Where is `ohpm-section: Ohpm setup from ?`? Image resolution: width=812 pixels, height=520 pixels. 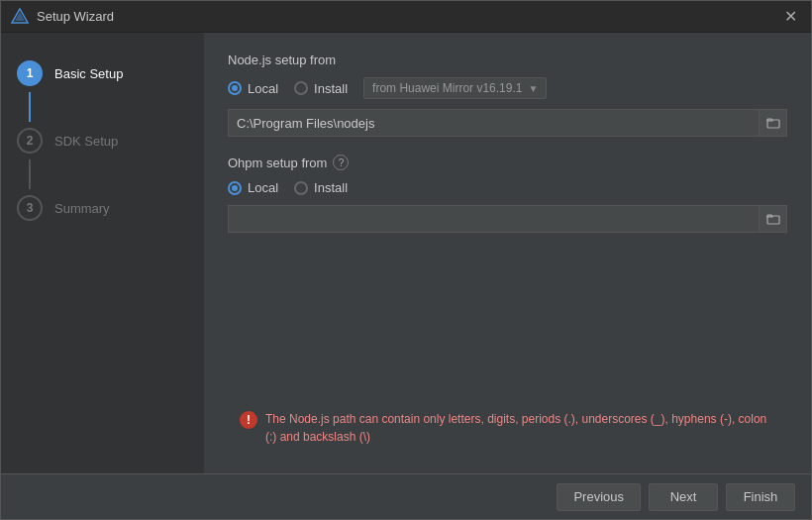 ohpm-section: Ohpm setup from ? is located at coordinates (507, 162).